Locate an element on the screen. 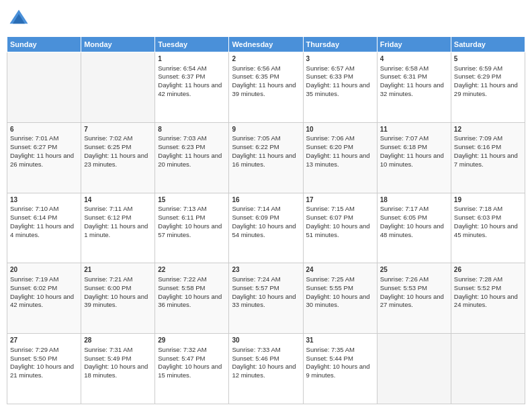  daylight-text: Daylight: 10 hours and 42 minutes. is located at coordinates (44, 302).